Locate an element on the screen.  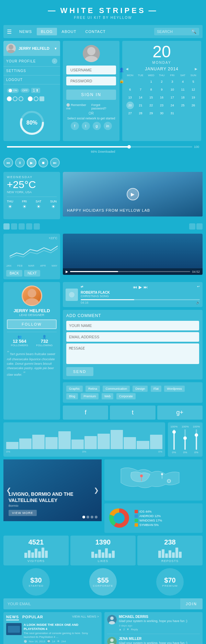
reply-link-1: Reply is located at coordinates (134, 629).